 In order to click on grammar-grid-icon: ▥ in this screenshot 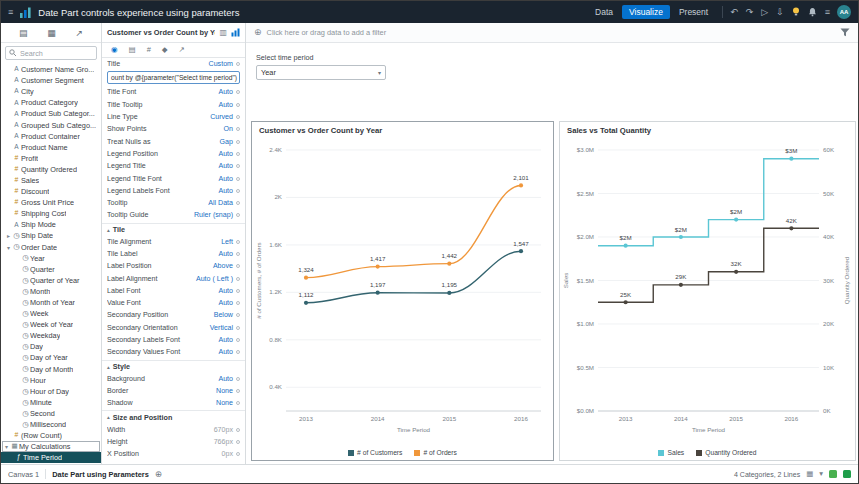, I will do `click(223, 33)`.